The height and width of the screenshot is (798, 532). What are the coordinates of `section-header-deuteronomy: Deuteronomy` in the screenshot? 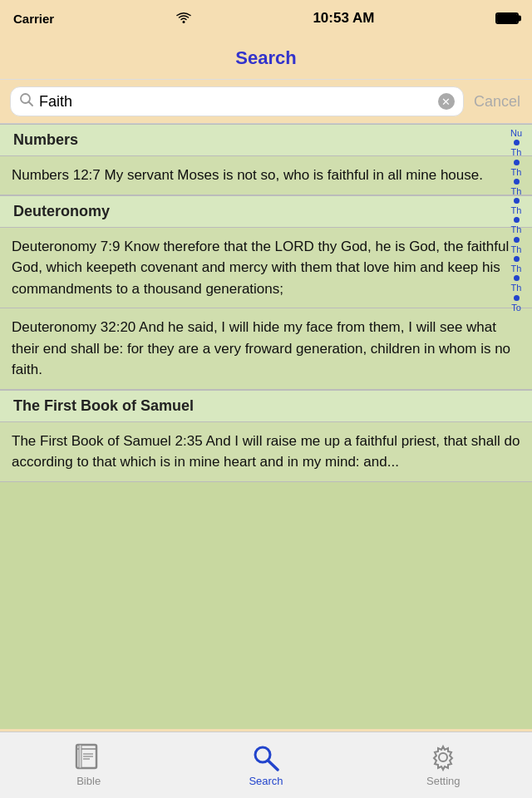 It's located at (266, 211).